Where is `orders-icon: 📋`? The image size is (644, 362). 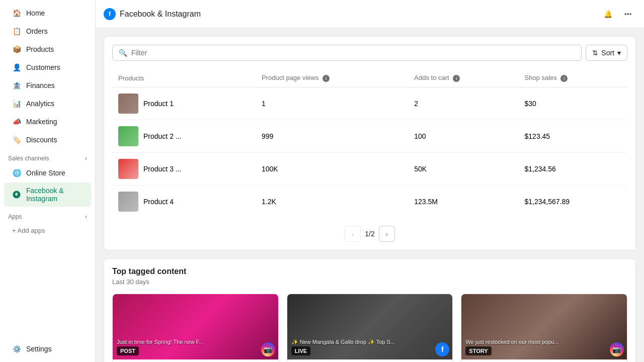
orders-icon: 📋 is located at coordinates (17, 31).